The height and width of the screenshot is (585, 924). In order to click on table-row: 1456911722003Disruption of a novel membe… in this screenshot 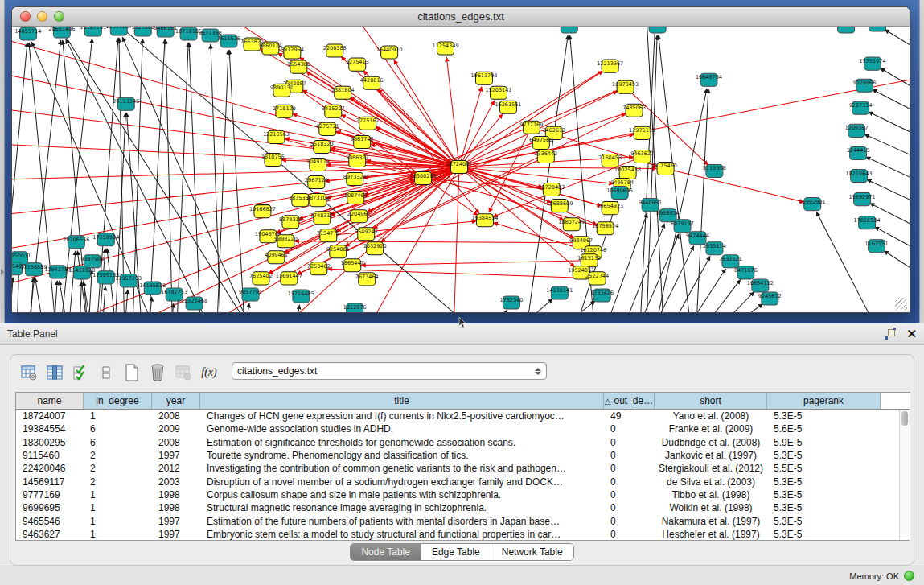, I will do `click(463, 481)`.